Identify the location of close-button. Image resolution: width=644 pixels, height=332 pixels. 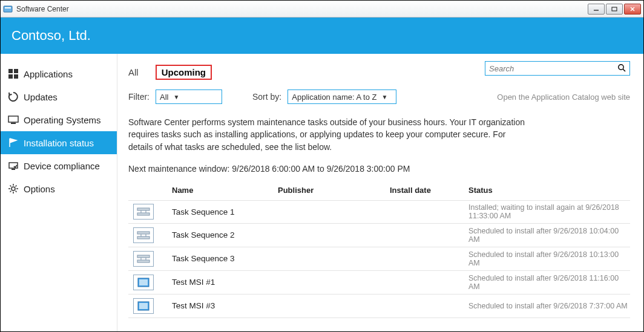
(632, 9).